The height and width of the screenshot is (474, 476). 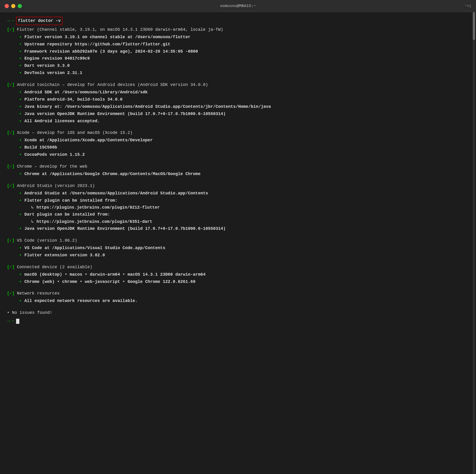 What do you see at coordinates (238, 167) in the screenshot?
I see `section-header-chrome: [✓] Chrome – develop for the web` at bounding box center [238, 167].